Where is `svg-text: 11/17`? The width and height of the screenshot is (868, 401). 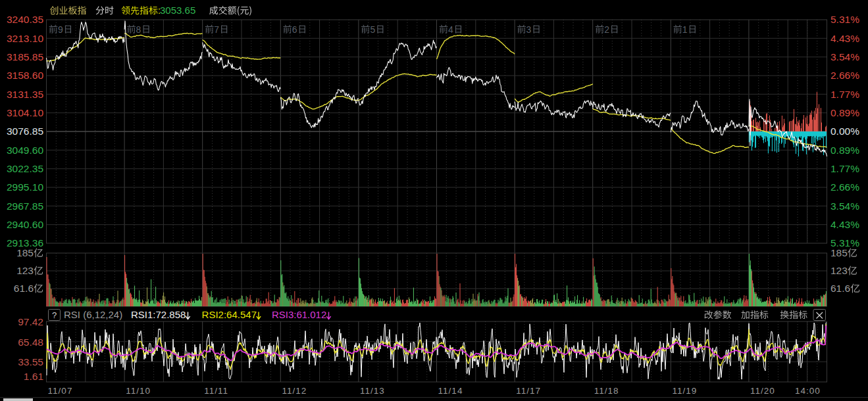
svg-text: 11/17 is located at coordinates (528, 390).